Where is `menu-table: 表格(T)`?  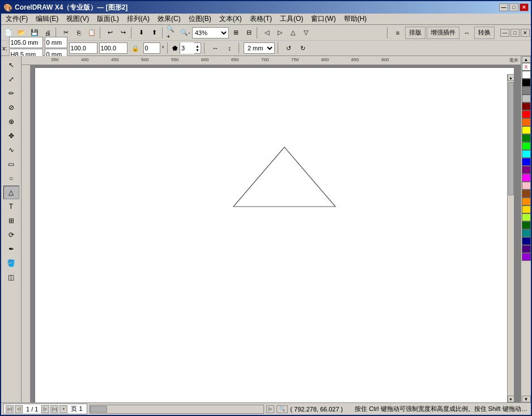
menu-table: 表格(T) is located at coordinates (261, 19).